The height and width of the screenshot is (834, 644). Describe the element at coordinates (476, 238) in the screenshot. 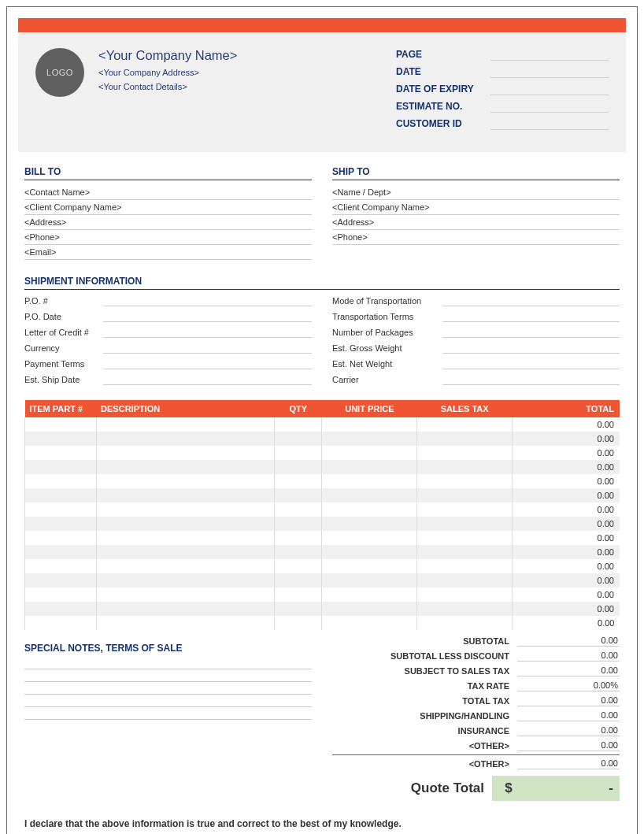

I see `ship-phone: <Phone>` at that location.